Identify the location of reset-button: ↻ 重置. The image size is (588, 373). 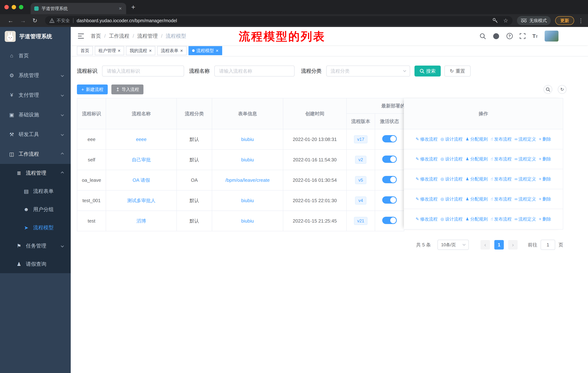
(458, 71).